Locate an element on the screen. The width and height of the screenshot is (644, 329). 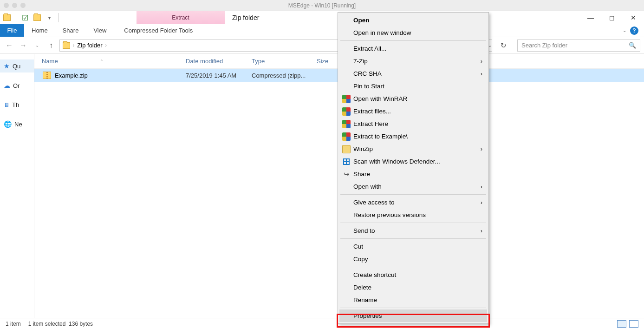
maximize-button: ◻ is located at coordinates (612, 18).